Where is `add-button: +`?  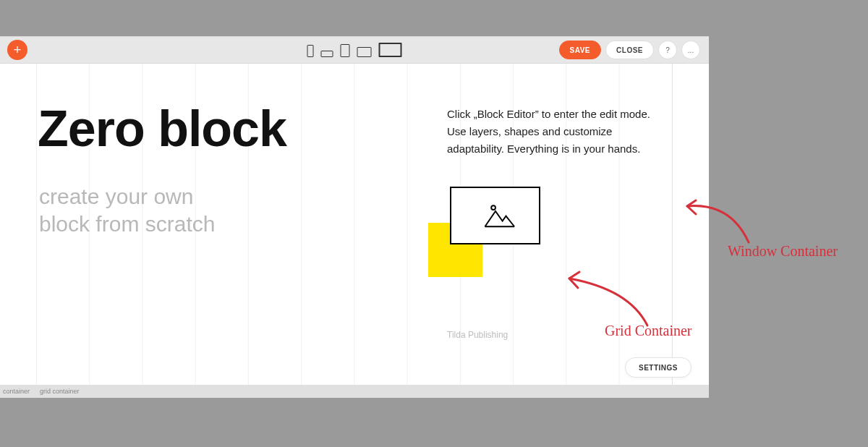
add-button: + is located at coordinates (17, 50).